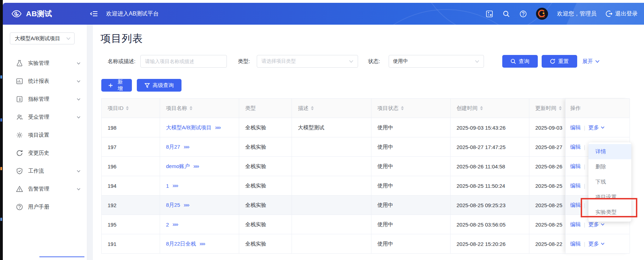 The image size is (644, 260). I want to click on help-icon, so click(523, 14).